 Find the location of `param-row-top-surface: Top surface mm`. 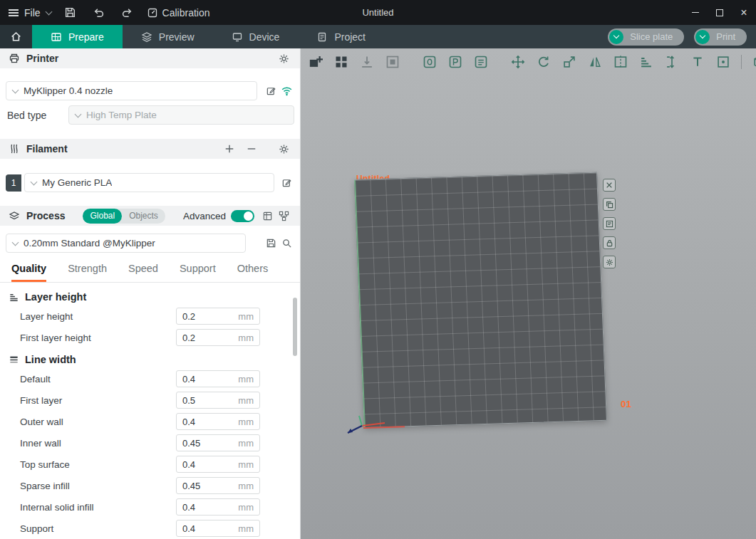

param-row-top-surface: Top surface mm is located at coordinates (150, 464).